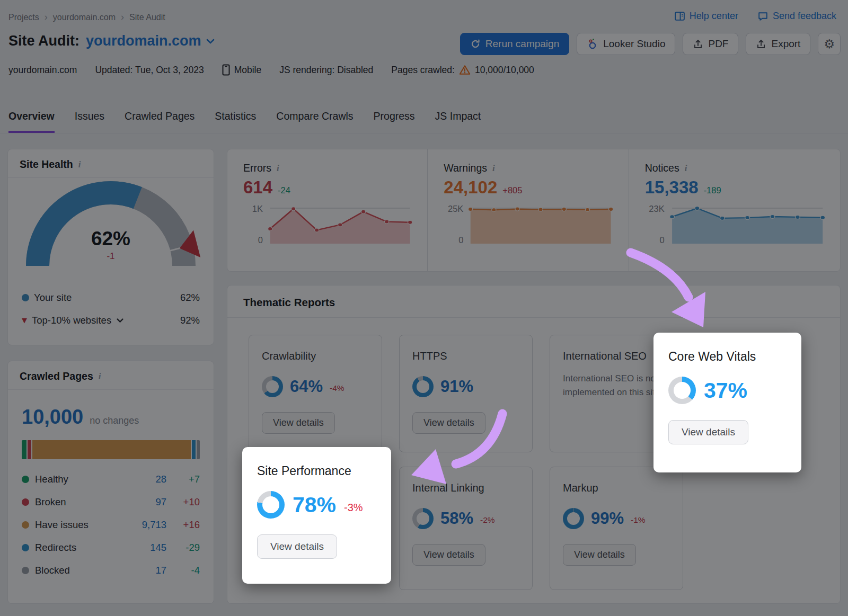 Image resolution: width=848 pixels, height=616 pixels. Describe the element at coordinates (727, 357) in the screenshot. I see `core-web-vitals-title: Core Web Vitals` at that location.